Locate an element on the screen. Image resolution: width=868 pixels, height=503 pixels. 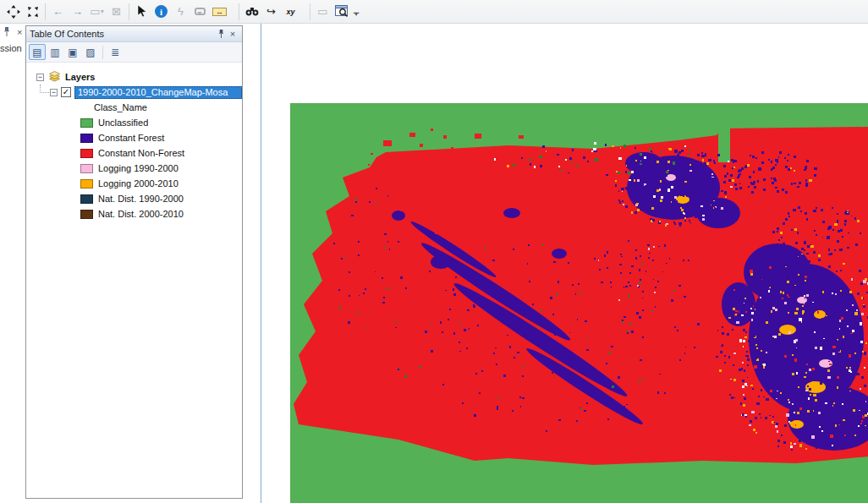
main-toolbar: ← → ▭▾ ⊠ i ϟ ↔ ↪ xy ▭ is located at coordinates (434, 12).